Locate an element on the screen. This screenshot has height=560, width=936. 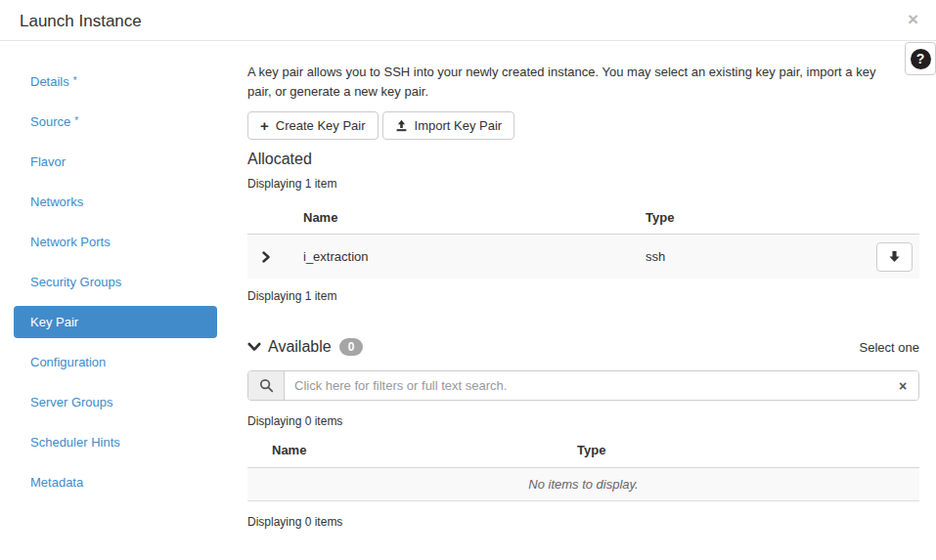
help-button: ? is located at coordinates (920, 59).